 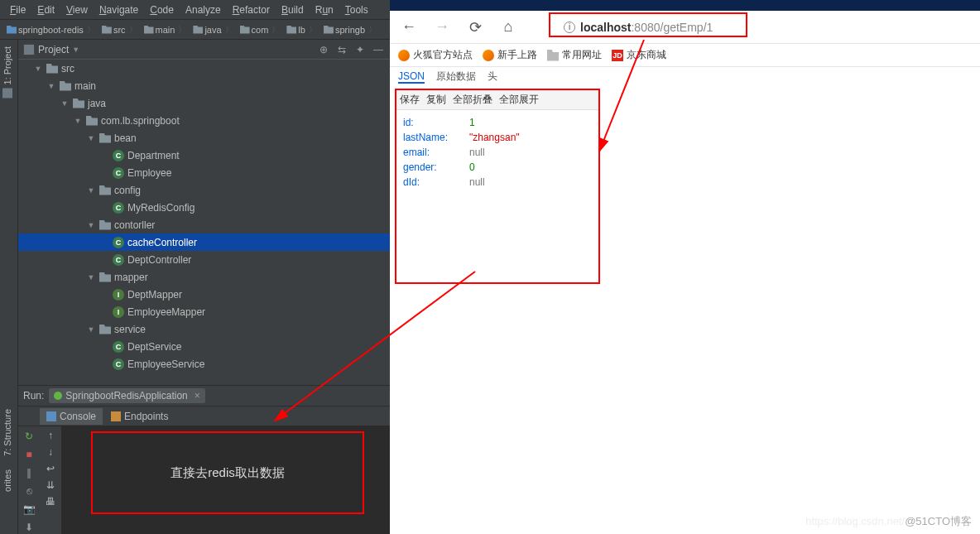 What do you see at coordinates (29, 509) in the screenshot?
I see `dump-icon: 📷` at bounding box center [29, 509].